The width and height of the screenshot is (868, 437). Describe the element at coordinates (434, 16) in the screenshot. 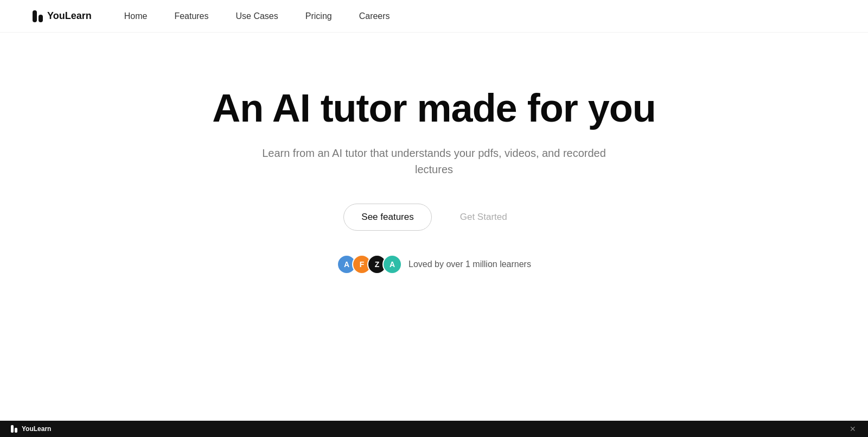

I see `navbar: YouLearn Home Features Use Cases Pricing…` at that location.